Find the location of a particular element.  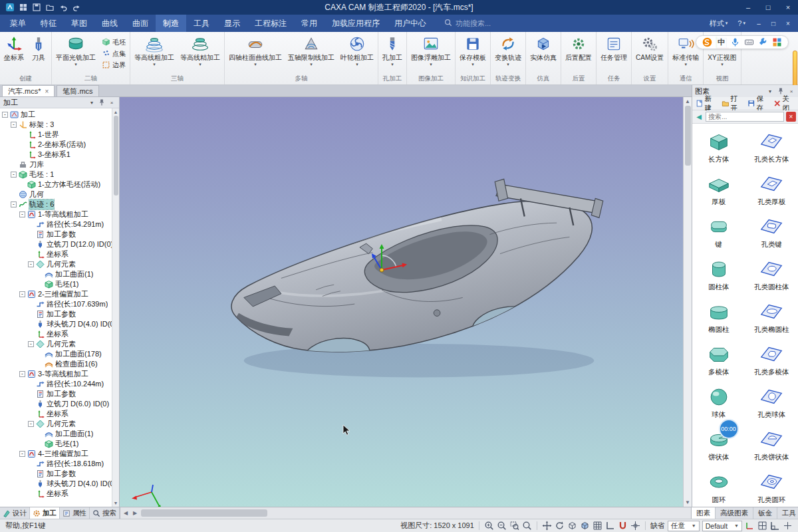

library-item-孔类键: 孔类键 is located at coordinates (771, 233).